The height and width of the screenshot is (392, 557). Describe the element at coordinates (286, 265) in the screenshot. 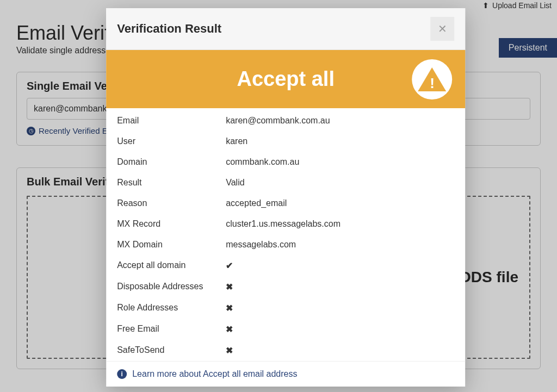

I see `row-accept-all: Accept all domain` at that location.